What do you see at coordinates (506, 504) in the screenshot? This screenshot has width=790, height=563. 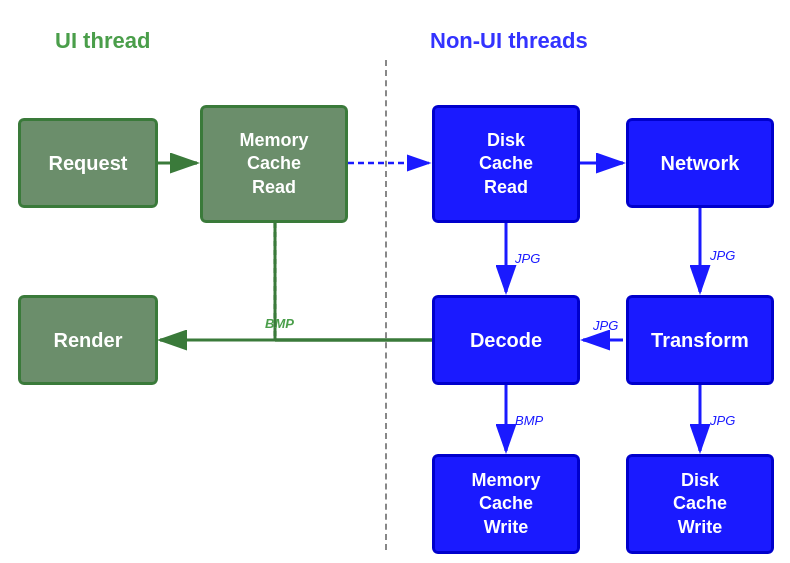 I see `memory-cache-write-box: MemoryCacheWrite` at bounding box center [506, 504].